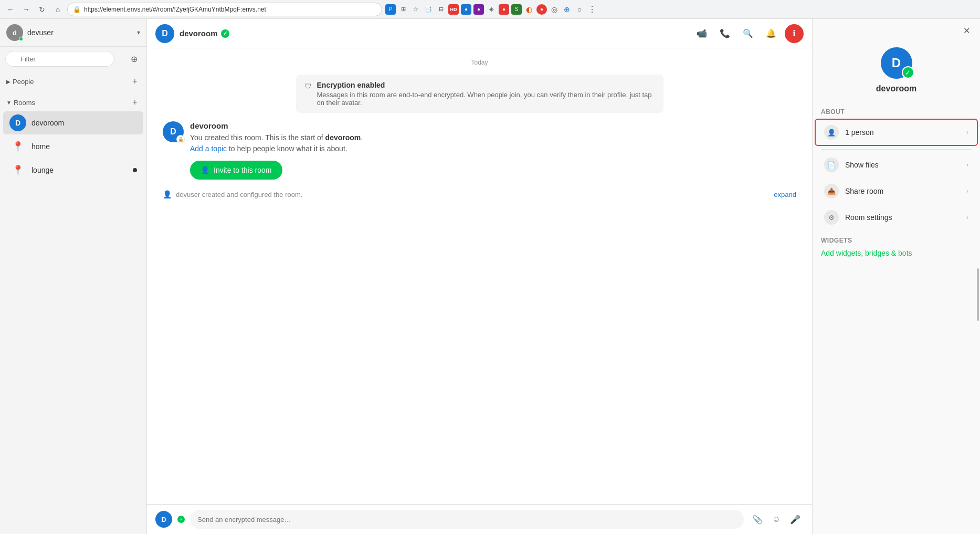 This screenshot has width=980, height=534. What do you see at coordinates (903, 191) in the screenshot?
I see `share-room-label: Share room` at bounding box center [903, 191].